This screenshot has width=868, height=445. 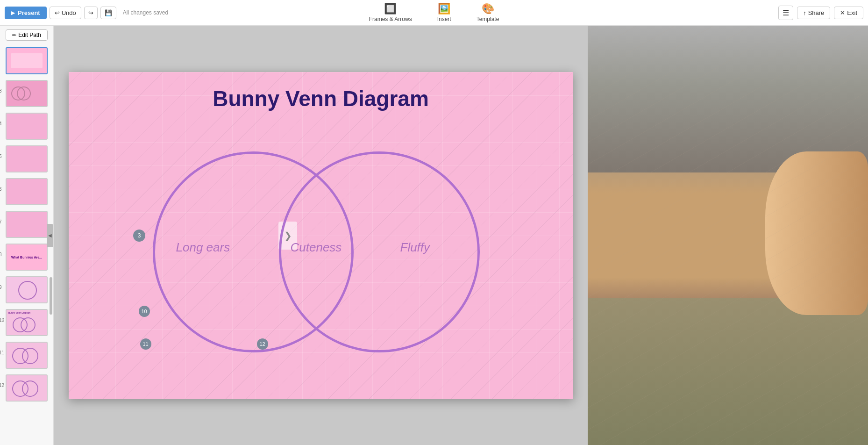 I want to click on template-label: Template, so click(x=488, y=19).